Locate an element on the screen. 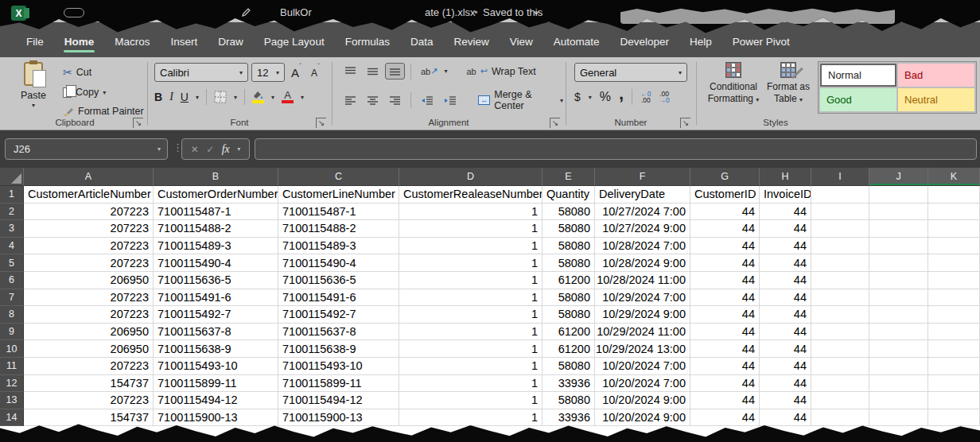 The width and height of the screenshot is (980, 442). column-header-A: A is located at coordinates (89, 176).